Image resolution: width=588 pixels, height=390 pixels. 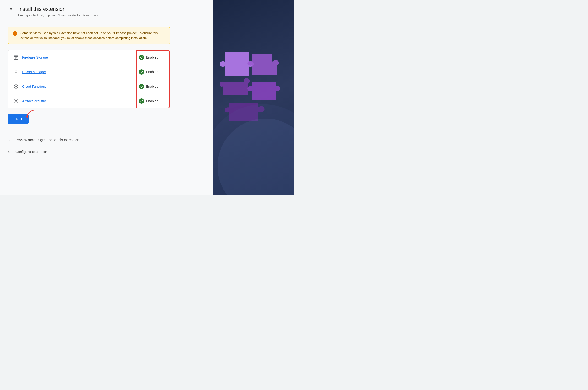 What do you see at coordinates (9, 152) in the screenshot?
I see `step-4-number: 4` at bounding box center [9, 152].